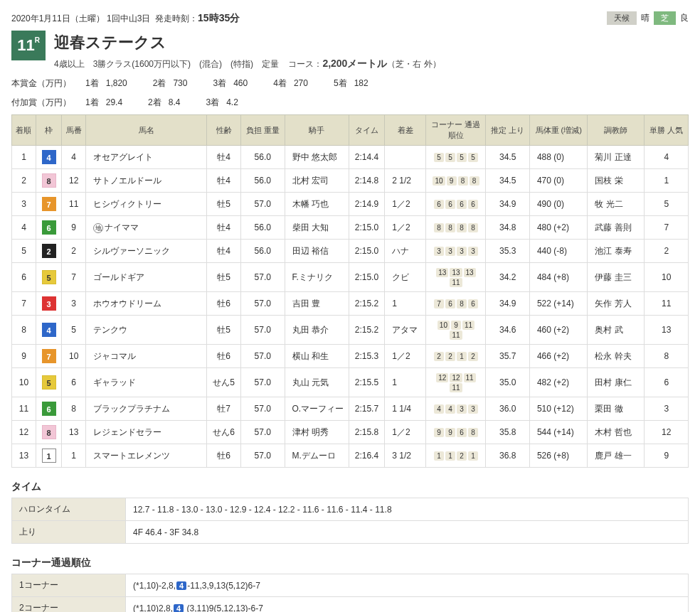 This screenshot has width=700, height=612. I want to click on col-wt: 負担 重量, so click(263, 131).